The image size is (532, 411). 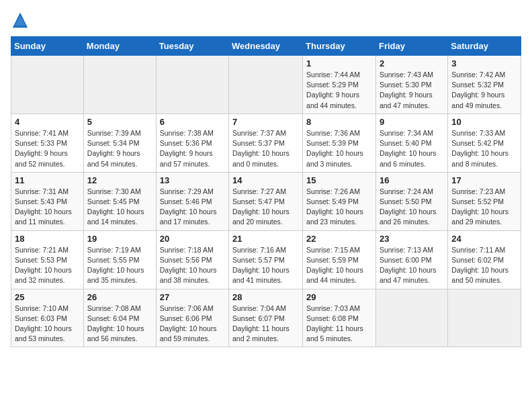 I want to click on day-info: Sunrise: 7:42 AM Sunset: 5:32 PM Dayligh…, so click(x=484, y=90).